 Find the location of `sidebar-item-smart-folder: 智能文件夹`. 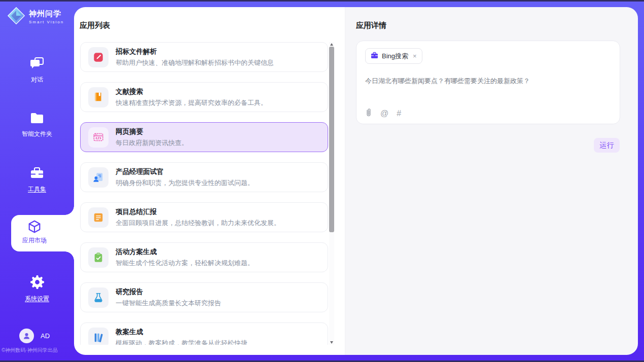

sidebar-item-smart-folder: 智能文件夹 is located at coordinates (37, 125).